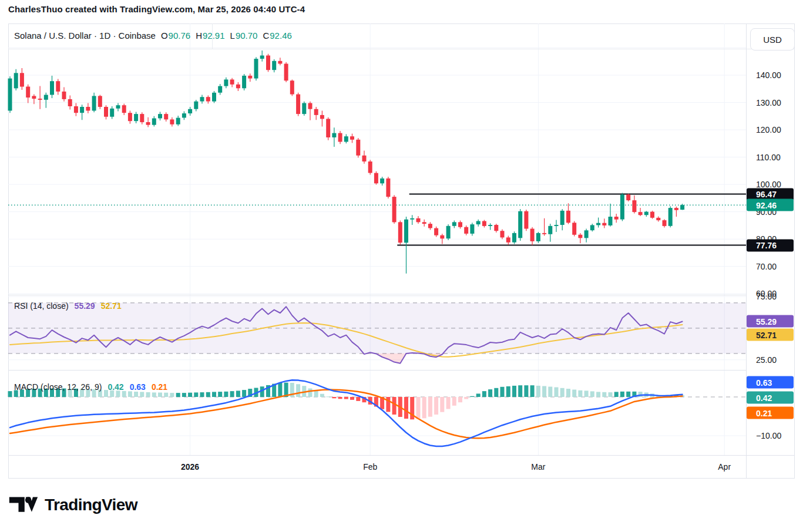  What do you see at coordinates (58, 387) in the screenshot?
I see `macd-legend-title: MACD (close, 12, 26, 9)` at bounding box center [58, 387].